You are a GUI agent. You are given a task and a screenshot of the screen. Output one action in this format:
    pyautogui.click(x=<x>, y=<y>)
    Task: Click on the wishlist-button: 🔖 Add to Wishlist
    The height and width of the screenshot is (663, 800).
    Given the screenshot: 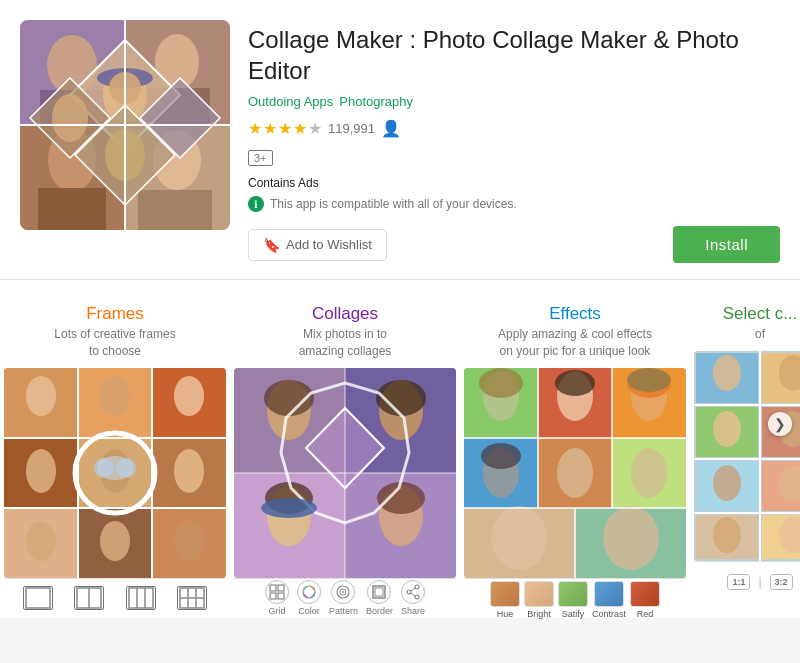 What is the action you would take?
    pyautogui.click(x=318, y=245)
    